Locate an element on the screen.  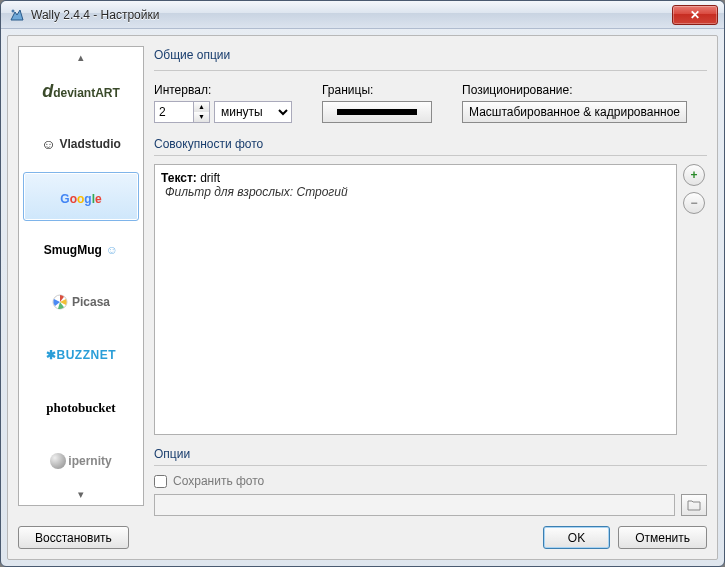
sidebar-item-buzznet: ✱BUZZNET is located at coordinates (81, 356).